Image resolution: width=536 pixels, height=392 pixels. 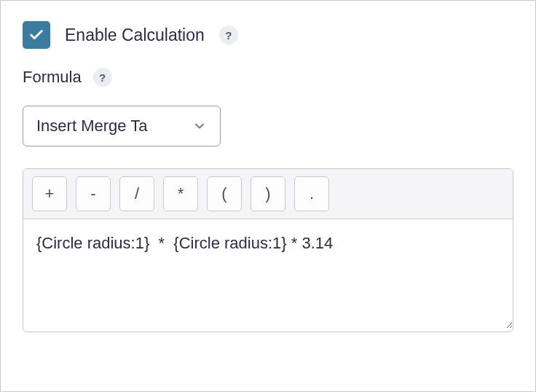 What do you see at coordinates (268, 77) in the screenshot?
I see `formula-label-row: Formula ?` at bounding box center [268, 77].